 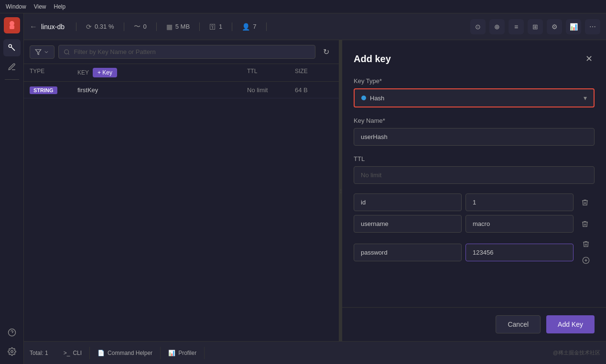 What do you see at coordinates (33, 27) in the screenshot?
I see `back-button: ←` at bounding box center [33, 27].